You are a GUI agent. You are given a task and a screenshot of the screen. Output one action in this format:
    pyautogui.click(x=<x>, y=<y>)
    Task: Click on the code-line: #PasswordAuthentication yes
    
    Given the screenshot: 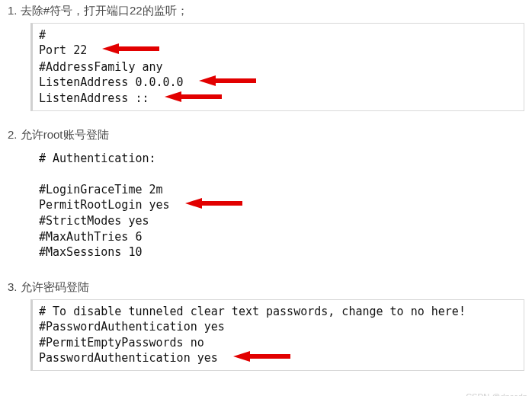 What is the action you would take?
    pyautogui.click(x=278, y=327)
    